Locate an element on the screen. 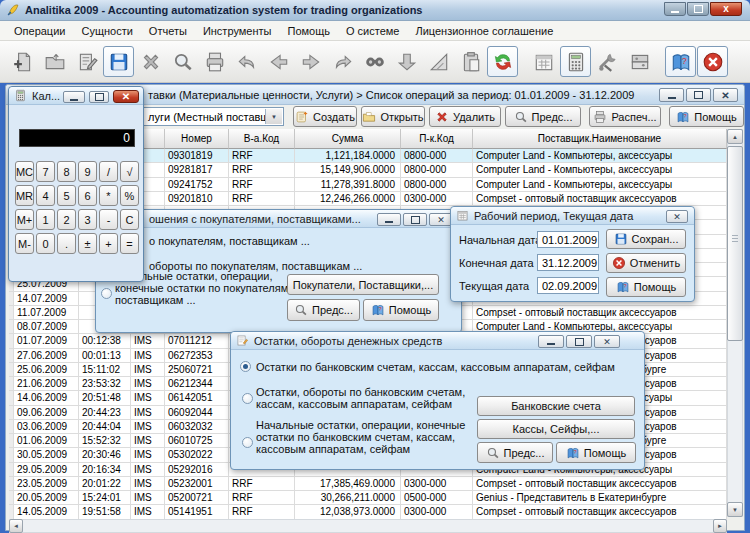  start-date-field: 01.01.2009 is located at coordinates (568, 240).